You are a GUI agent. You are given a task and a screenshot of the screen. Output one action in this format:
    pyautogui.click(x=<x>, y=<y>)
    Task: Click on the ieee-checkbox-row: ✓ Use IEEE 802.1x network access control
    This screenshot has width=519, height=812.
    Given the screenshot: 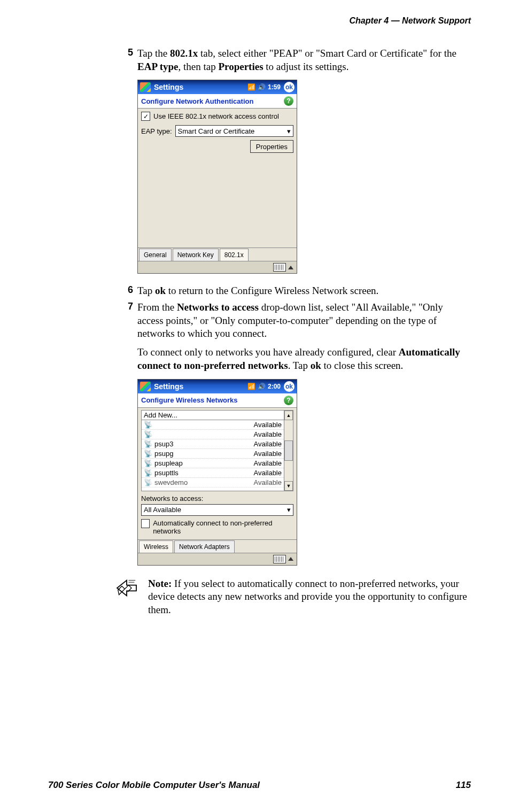 What is the action you would take?
    pyautogui.click(x=217, y=117)
    